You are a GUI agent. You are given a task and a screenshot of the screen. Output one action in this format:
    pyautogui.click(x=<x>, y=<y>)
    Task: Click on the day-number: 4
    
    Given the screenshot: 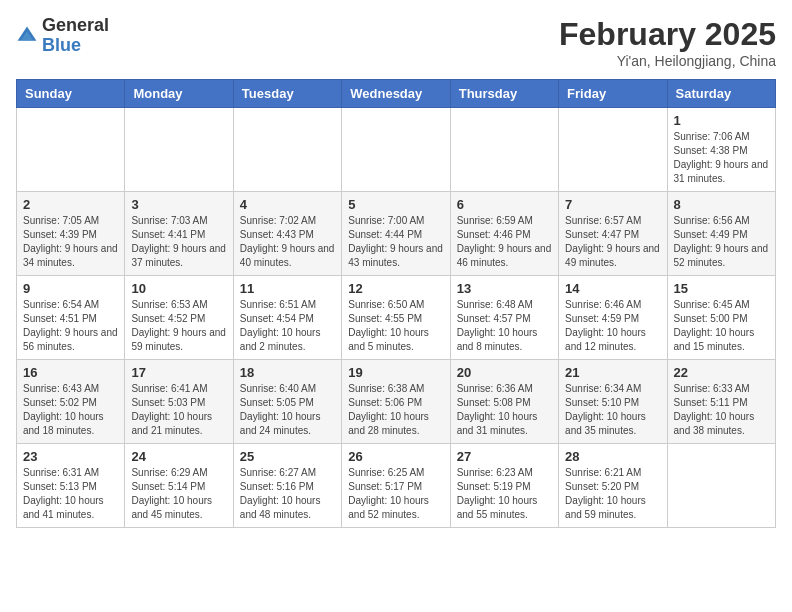 What is the action you would take?
    pyautogui.click(x=288, y=204)
    